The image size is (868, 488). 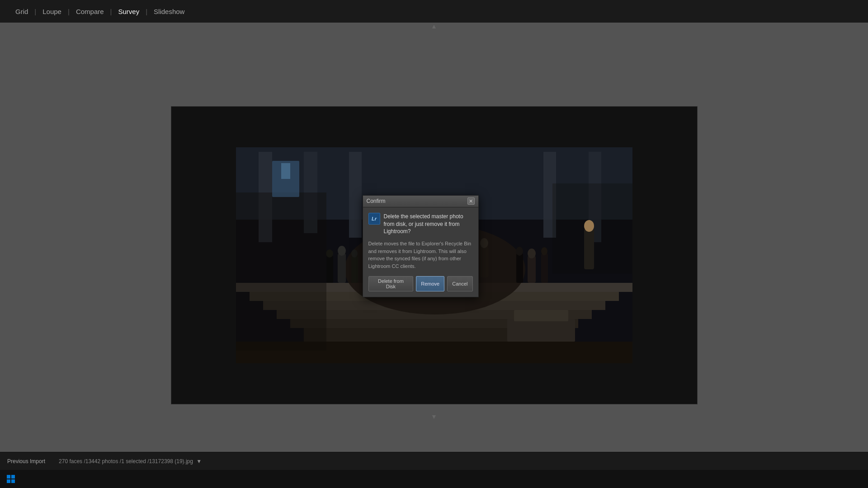 I want to click on nav-slideshow: Slideshow, so click(x=169, y=11).